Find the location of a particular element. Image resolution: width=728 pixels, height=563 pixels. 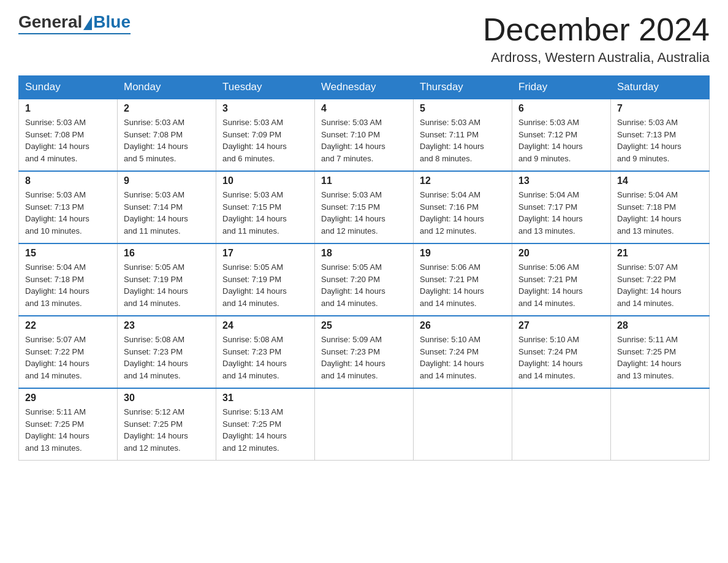

day-info: Sunrise: 5:12 AM Sunset: 7:25 PM Dayligh… is located at coordinates (167, 430).